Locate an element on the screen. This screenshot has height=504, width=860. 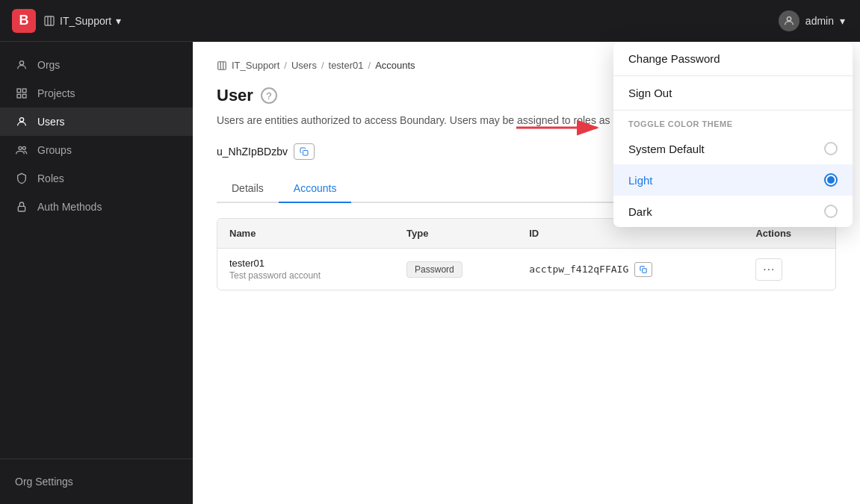
breadcrumb-users: Users is located at coordinates (304, 66).